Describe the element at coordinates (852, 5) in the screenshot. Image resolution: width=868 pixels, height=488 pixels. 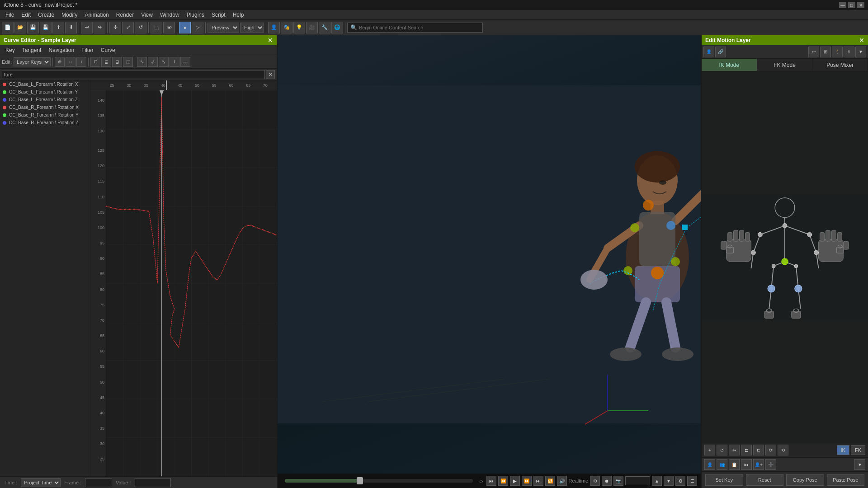
I see `maximize-button: □` at that location.